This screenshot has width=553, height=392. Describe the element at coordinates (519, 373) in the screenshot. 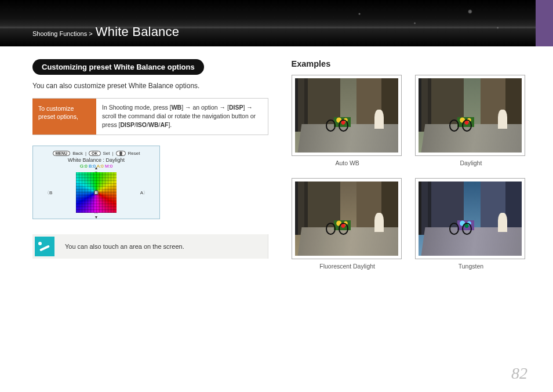

I see `page-number: 82` at that location.